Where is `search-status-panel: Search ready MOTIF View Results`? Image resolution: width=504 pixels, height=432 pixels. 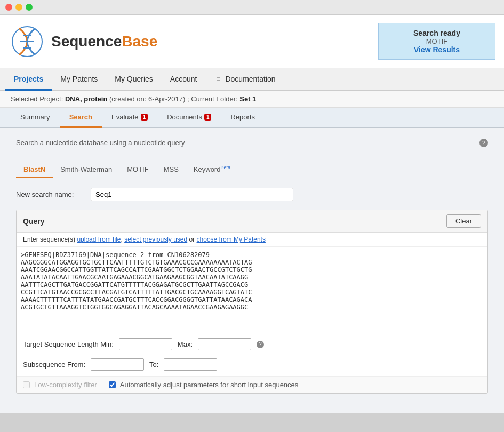
search-status-panel: Search ready MOTIF View Results is located at coordinates (437, 42).